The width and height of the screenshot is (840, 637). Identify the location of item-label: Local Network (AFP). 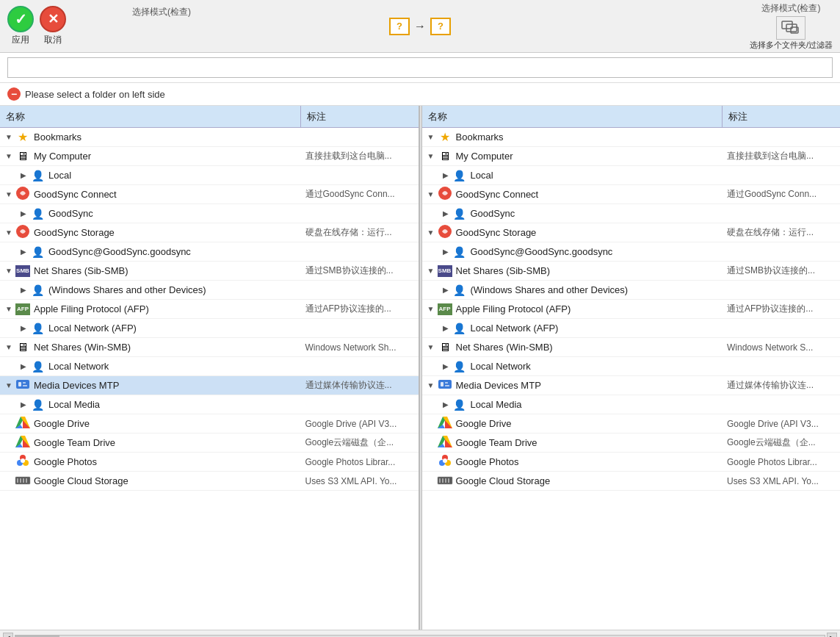
(175, 328).